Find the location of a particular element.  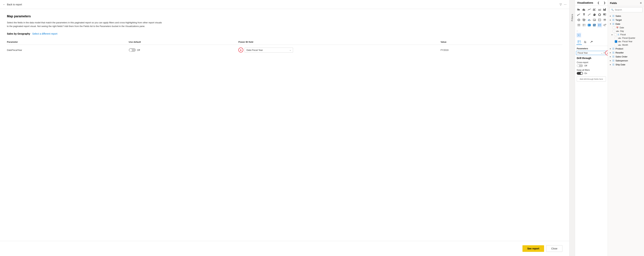

viz-icon-video is located at coordinates (579, 35).